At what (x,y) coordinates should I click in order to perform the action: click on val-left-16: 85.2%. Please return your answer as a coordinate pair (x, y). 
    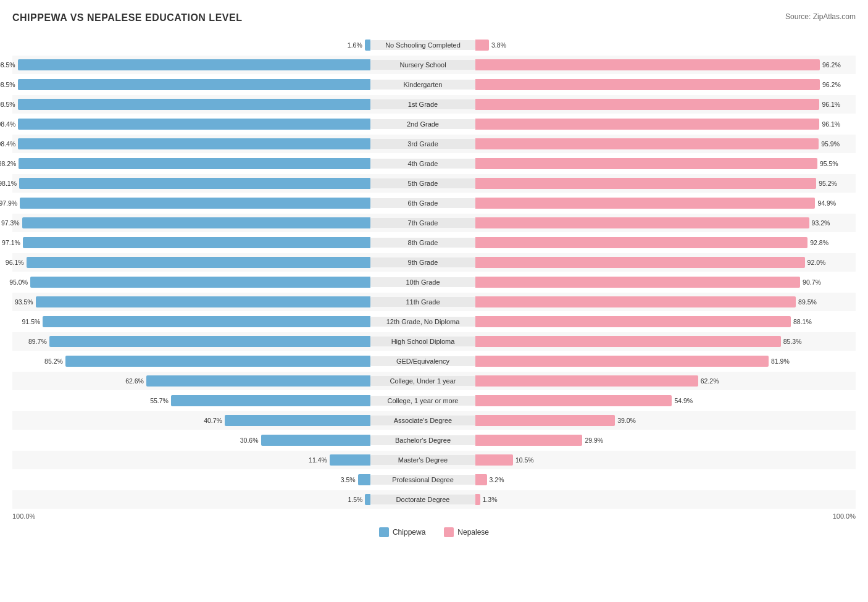
    Looking at the image, I should click on (54, 361).